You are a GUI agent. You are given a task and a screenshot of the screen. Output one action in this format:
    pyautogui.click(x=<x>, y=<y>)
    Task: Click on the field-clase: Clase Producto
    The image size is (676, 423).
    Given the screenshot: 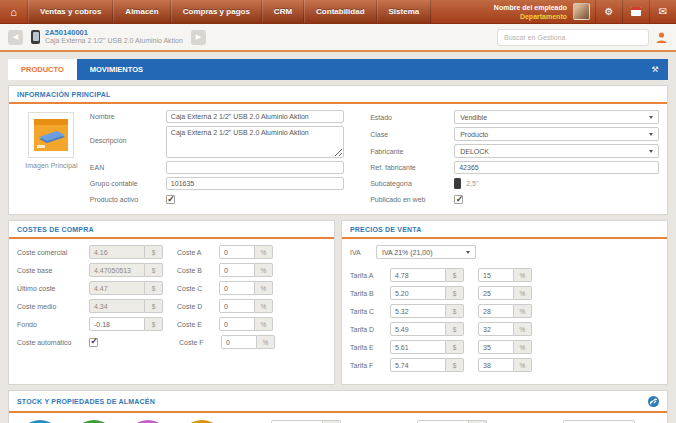 What is the action you would take?
    pyautogui.click(x=514, y=134)
    